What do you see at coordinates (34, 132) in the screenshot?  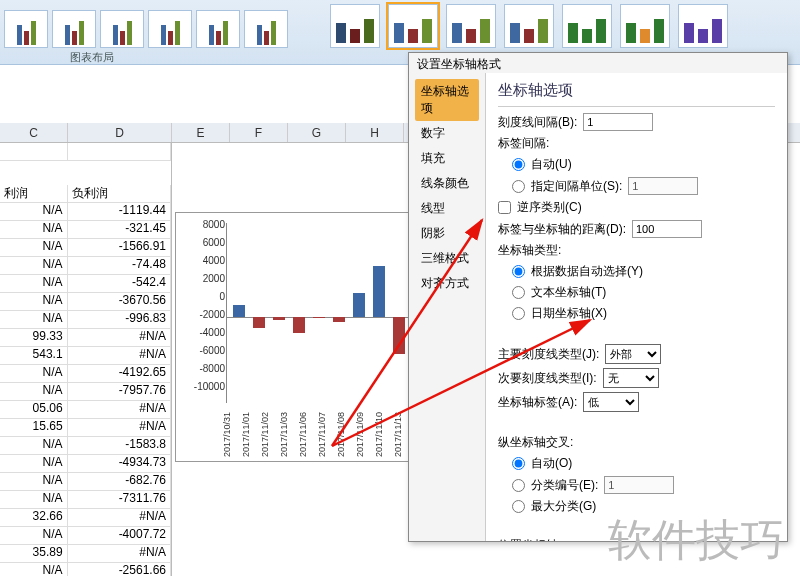 I see `col-C: C` at bounding box center [34, 132].